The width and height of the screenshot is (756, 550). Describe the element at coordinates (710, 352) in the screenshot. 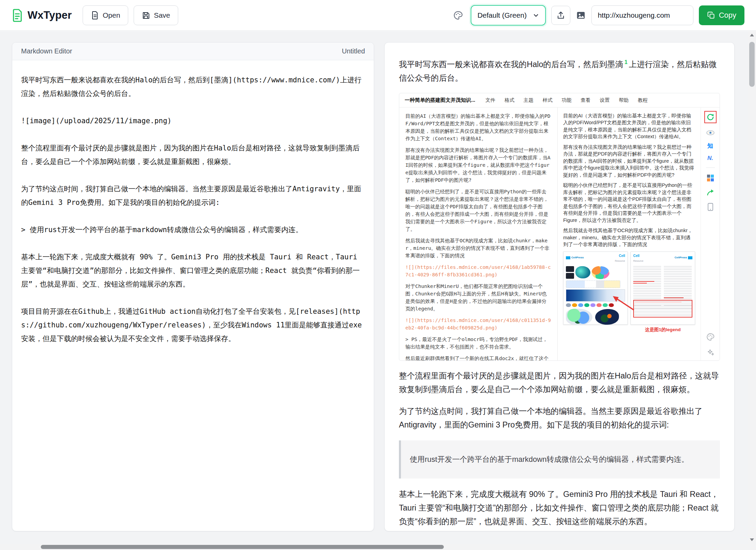

I see `sparkles-icon` at that location.